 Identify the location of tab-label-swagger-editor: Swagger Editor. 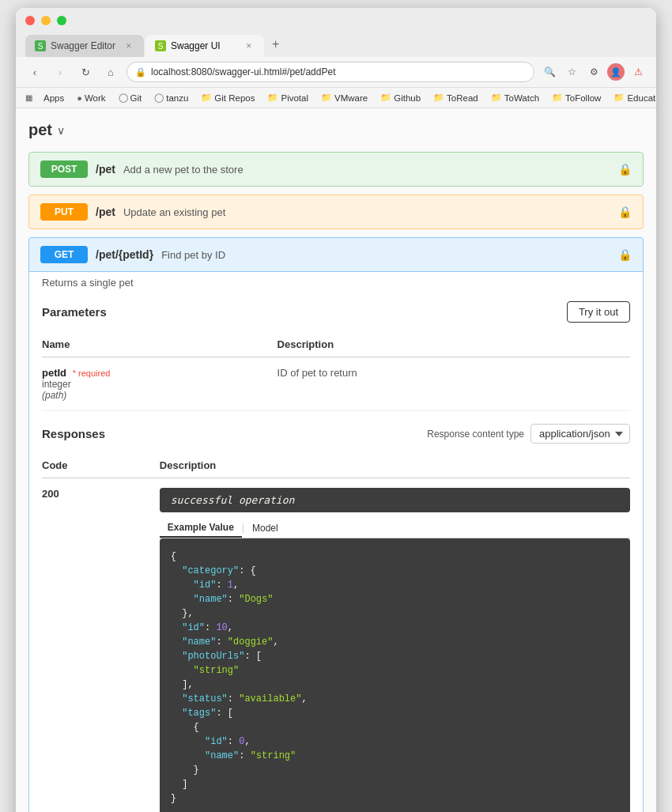
(83, 46).